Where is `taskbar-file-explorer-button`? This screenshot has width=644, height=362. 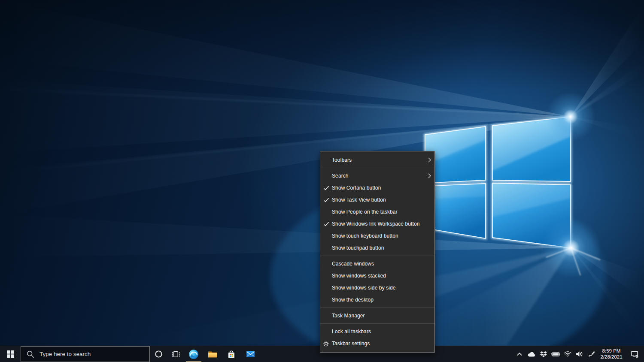 taskbar-file-explorer-button is located at coordinates (213, 354).